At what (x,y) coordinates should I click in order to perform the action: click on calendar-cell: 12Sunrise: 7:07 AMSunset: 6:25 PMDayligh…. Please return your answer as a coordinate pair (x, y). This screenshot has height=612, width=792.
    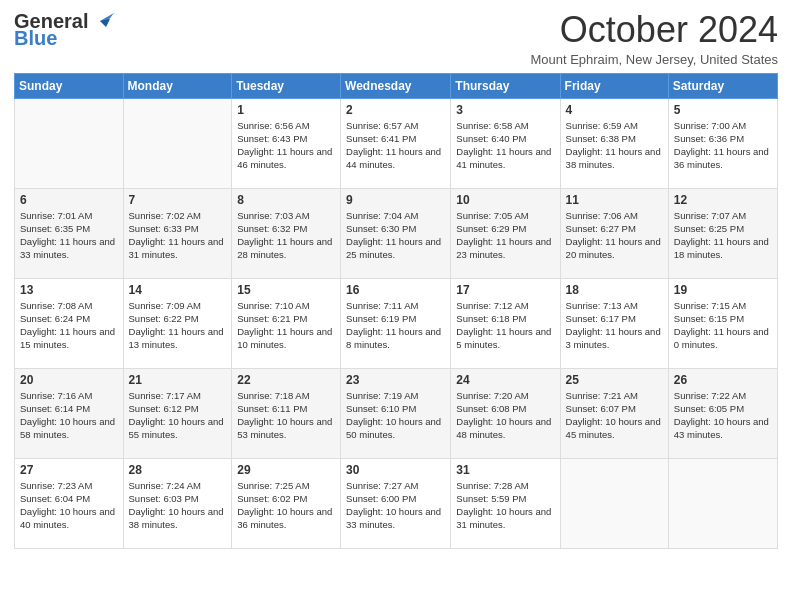
    Looking at the image, I should click on (722, 233).